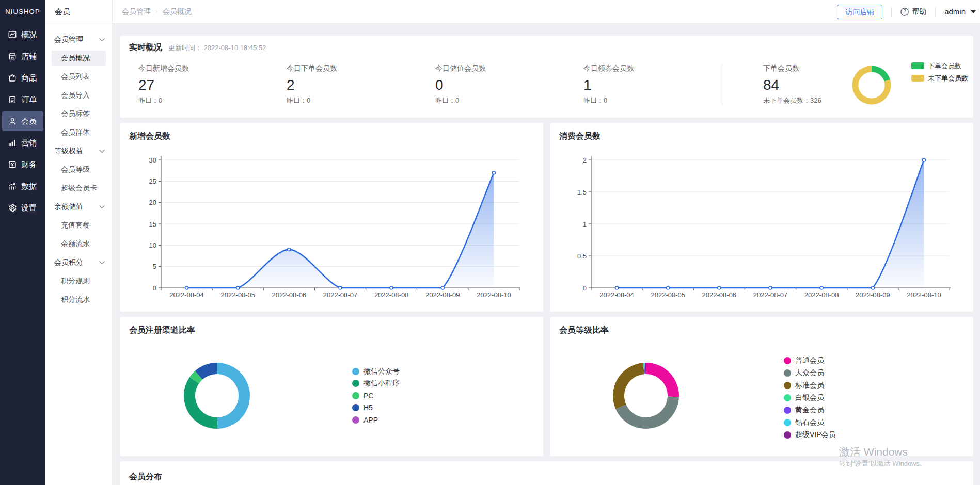 Image resolution: width=980 pixels, height=485 pixels. I want to click on submenu-item-super-member-card: 超级会员卡, so click(78, 188).